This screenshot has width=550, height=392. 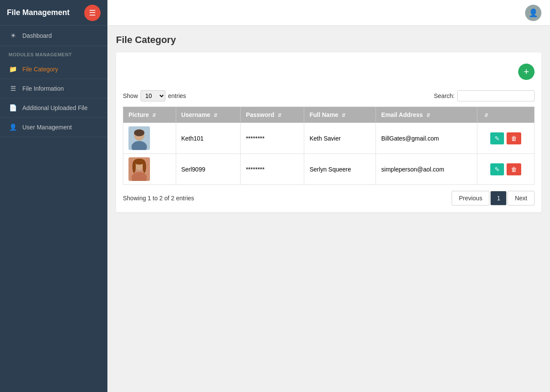 What do you see at coordinates (54, 36) in the screenshot?
I see `sidebar-item-dashboard: ☀ Dashboard` at bounding box center [54, 36].